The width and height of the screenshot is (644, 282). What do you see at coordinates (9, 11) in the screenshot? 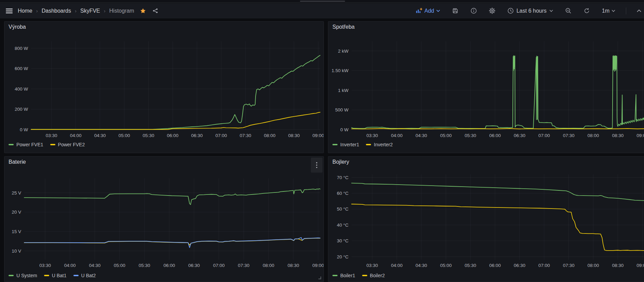
I see `hamburger-icon` at bounding box center [9, 11].